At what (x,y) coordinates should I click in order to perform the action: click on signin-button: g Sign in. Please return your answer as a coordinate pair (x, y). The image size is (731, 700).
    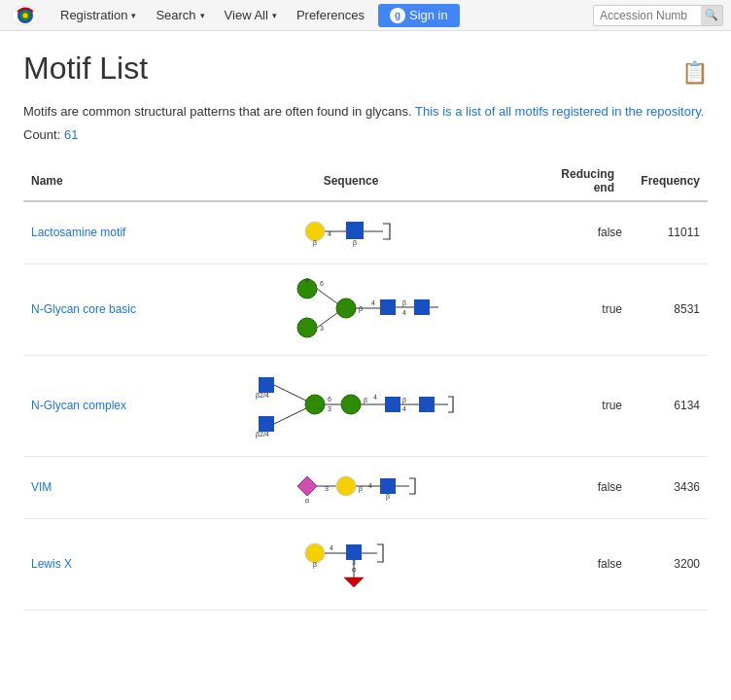
    Looking at the image, I should click on (419, 16).